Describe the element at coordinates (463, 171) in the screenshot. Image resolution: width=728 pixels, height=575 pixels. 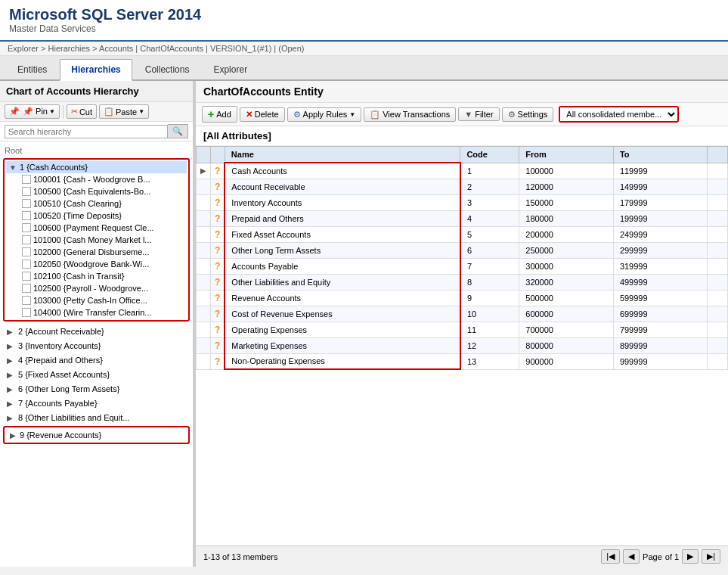
I see `table-row: ▶ ? Cash Accounts 1 100000 119999` at that location.